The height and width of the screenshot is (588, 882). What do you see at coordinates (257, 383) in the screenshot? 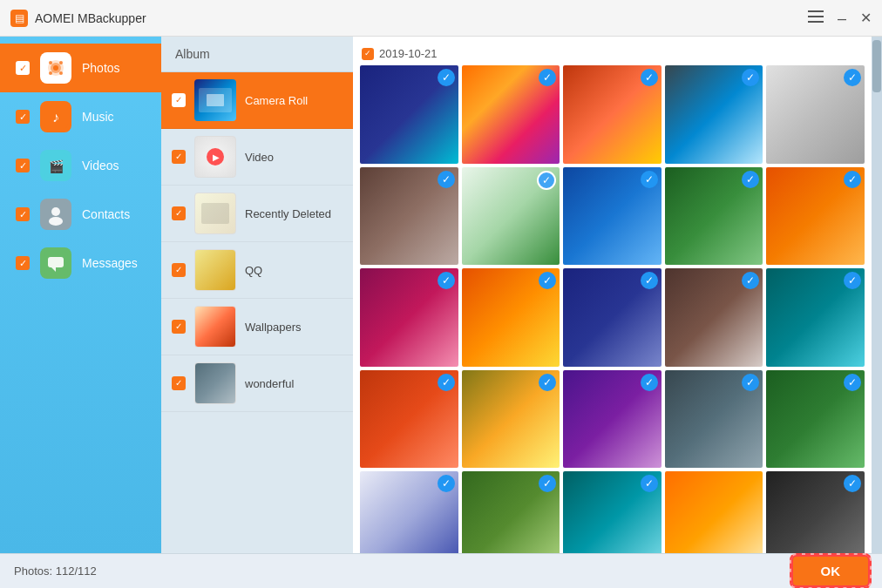
I see `album-item-wonderful: wonderful` at bounding box center [257, 383].